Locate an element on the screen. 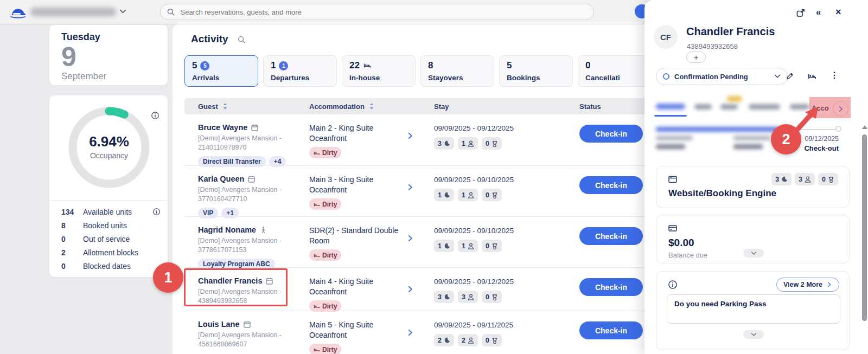  edit-pencil-icon is located at coordinates (790, 76).